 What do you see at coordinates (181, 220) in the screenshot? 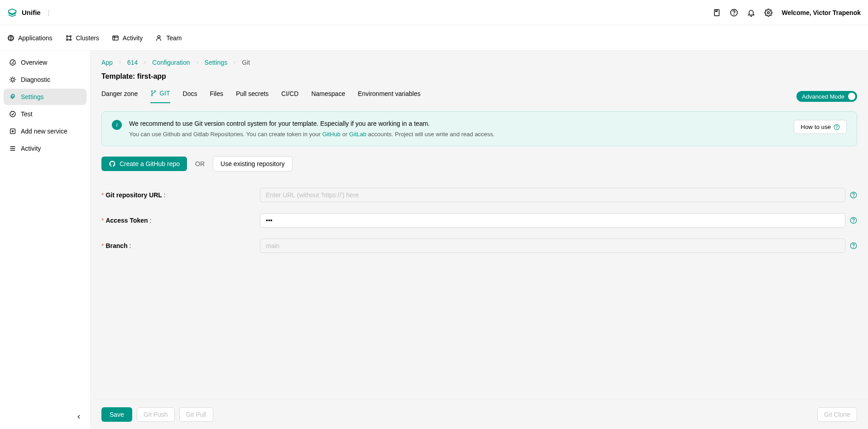
I see `form-label: *Access Token :` at bounding box center [181, 220].